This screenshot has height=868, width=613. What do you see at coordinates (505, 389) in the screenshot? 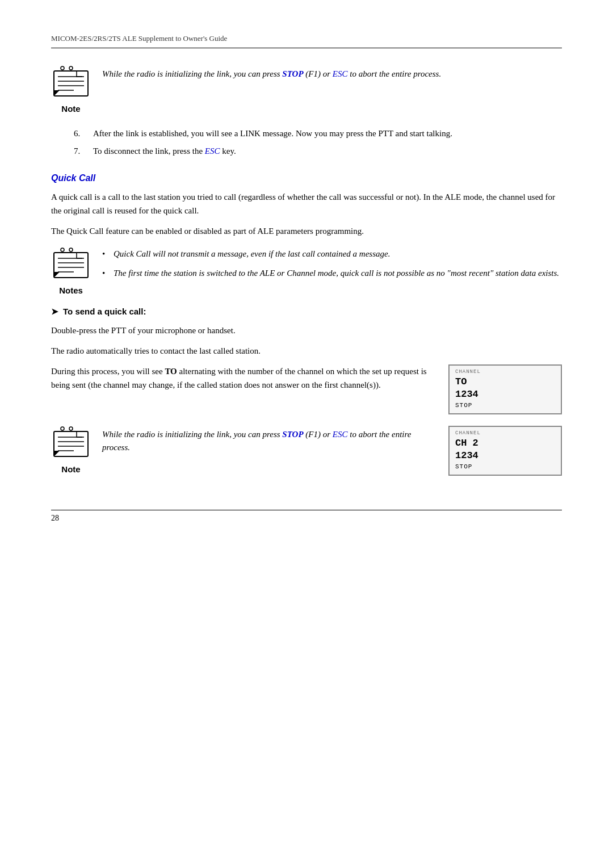
I see `display-box-1: CHANNEL TO 1234 STOP` at bounding box center [505, 389].